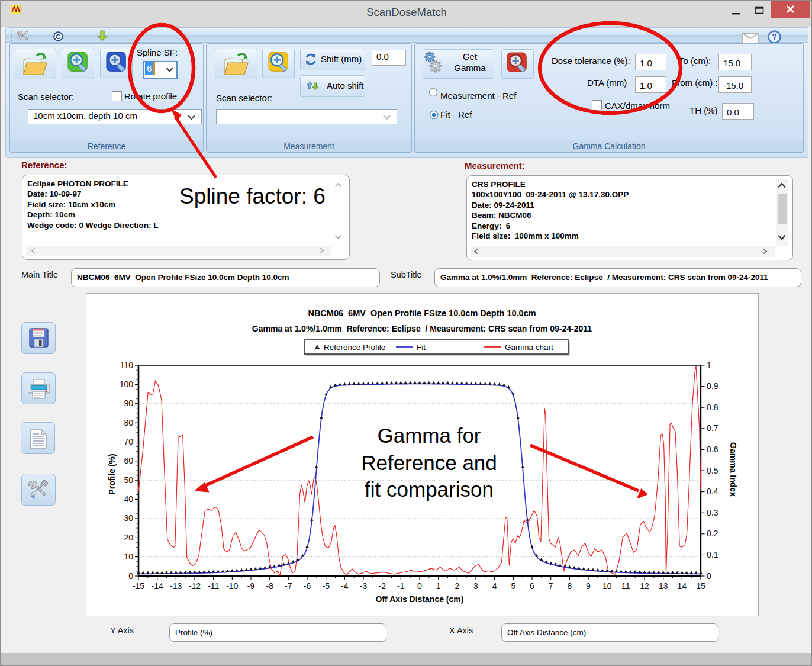 This screenshot has width=812, height=666. Describe the element at coordinates (128, 403) in the screenshot. I see `svg-text: 90` at that location.